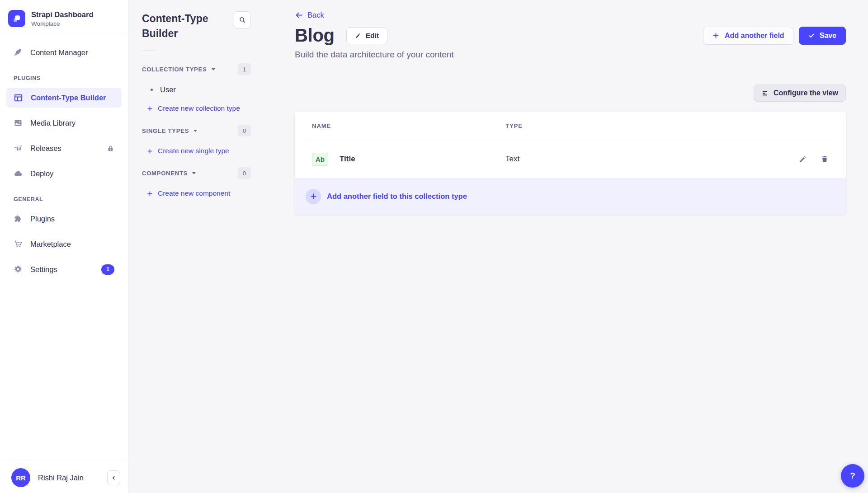 The width and height of the screenshot is (868, 493). I want to click on sidebar-item-label: Settings, so click(44, 269).